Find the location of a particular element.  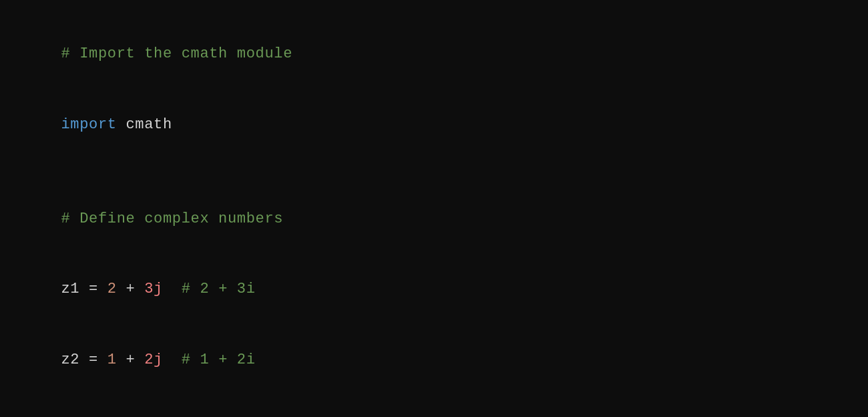

num-2: 2 is located at coordinates (112, 289).